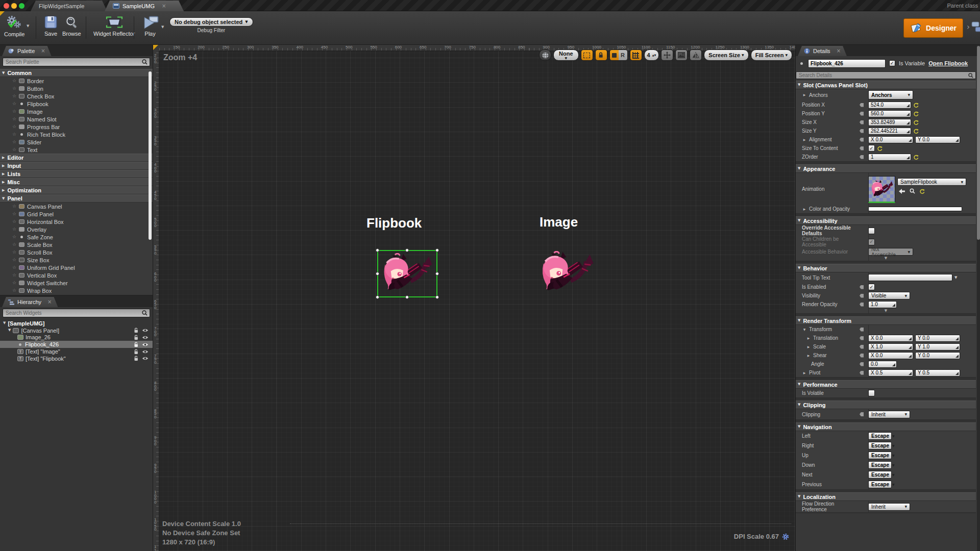 Image resolution: width=980 pixels, height=551 pixels. What do you see at coordinates (882, 76) in the screenshot?
I see `details-search-input` at bounding box center [882, 76].